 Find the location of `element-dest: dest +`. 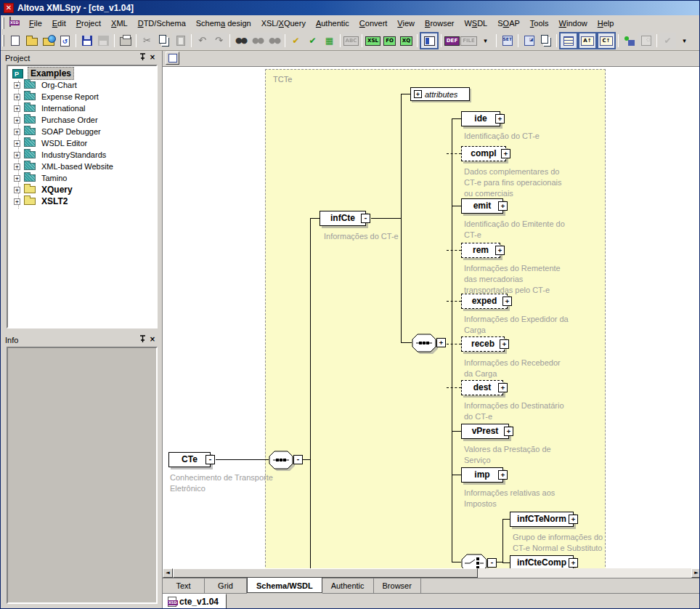

element-dest: dest + is located at coordinates (482, 388).